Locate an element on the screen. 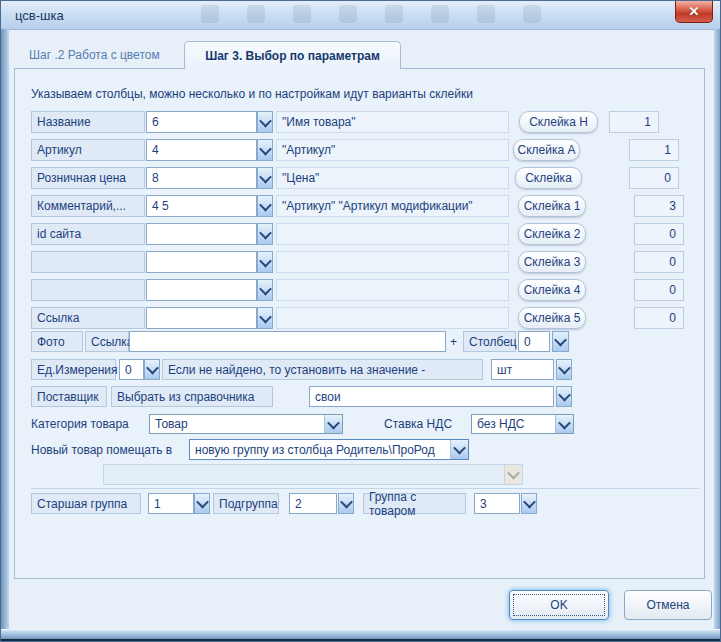 The height and width of the screenshot is (642, 721). close-button: ✕ is located at coordinates (694, 12).